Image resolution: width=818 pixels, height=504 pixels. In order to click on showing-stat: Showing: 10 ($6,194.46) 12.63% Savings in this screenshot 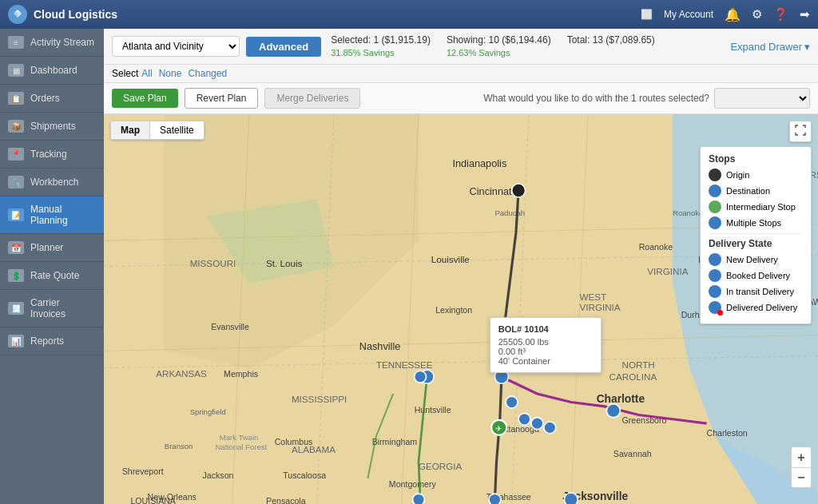, I will do `click(498, 46)`.